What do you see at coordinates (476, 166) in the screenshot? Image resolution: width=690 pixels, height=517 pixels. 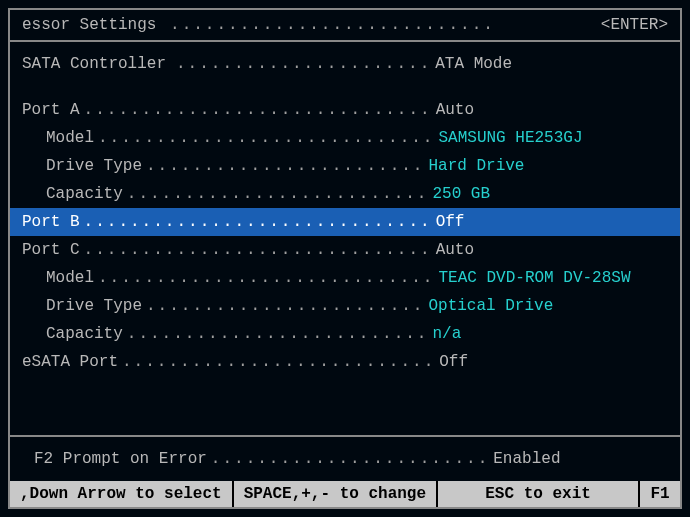 I see `detail-value: Hard Drive` at bounding box center [476, 166].